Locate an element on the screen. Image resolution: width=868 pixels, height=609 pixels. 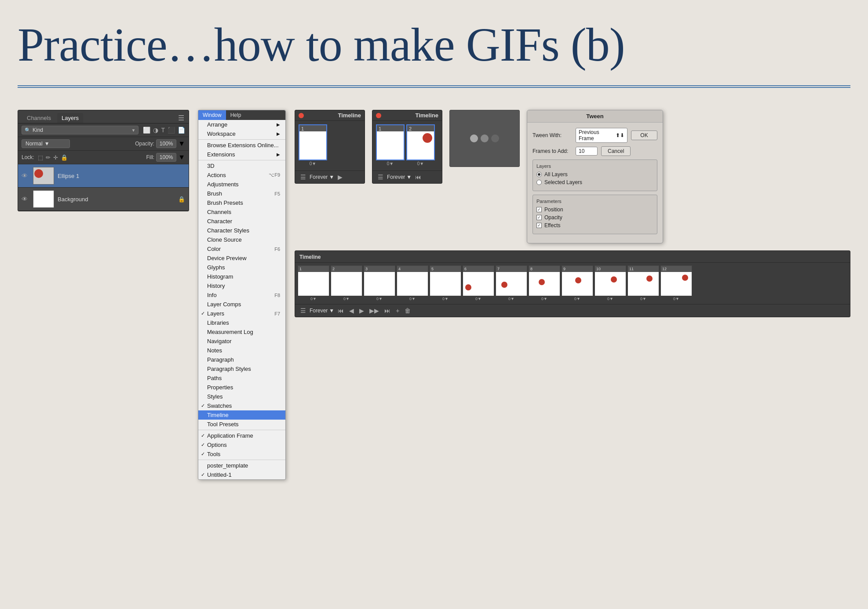
layer-visibility-icon: 👁 is located at coordinates (26, 199).